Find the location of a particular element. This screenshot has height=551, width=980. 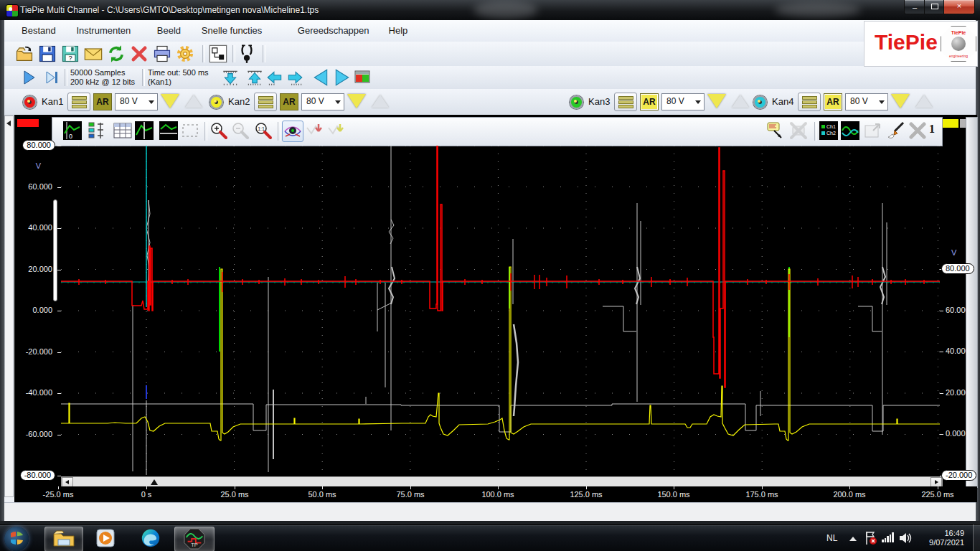

status-strip is located at coordinates (490, 512).